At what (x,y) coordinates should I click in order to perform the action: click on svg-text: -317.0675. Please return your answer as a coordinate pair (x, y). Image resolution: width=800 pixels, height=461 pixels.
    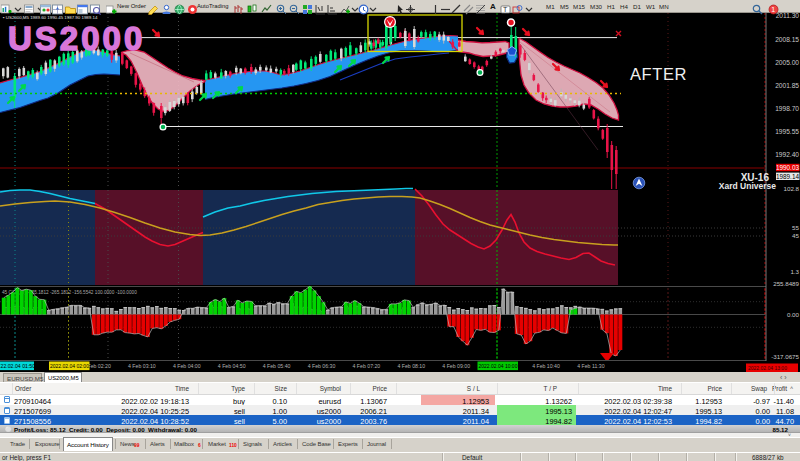
    Looking at the image, I should click on (785, 356).